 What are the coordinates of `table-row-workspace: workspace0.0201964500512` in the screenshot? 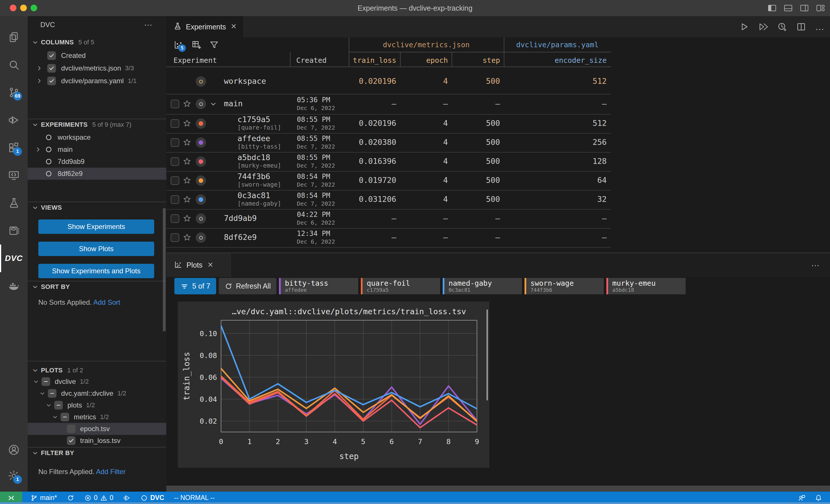 It's located at (389, 81).